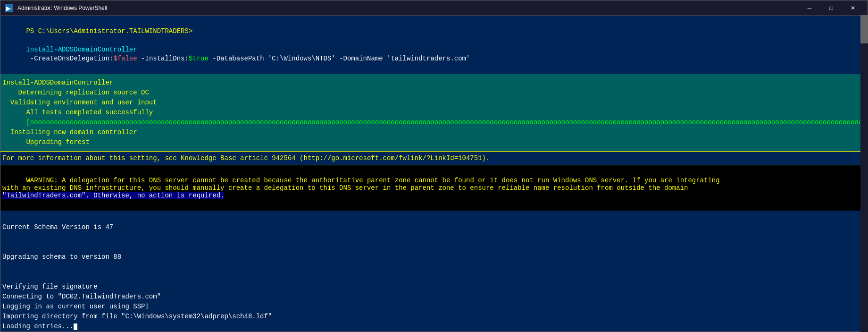 This screenshot has width=868, height=332. Describe the element at coordinates (434, 143) in the screenshot. I see `teal-line-7: Upgrading forest` at that location.